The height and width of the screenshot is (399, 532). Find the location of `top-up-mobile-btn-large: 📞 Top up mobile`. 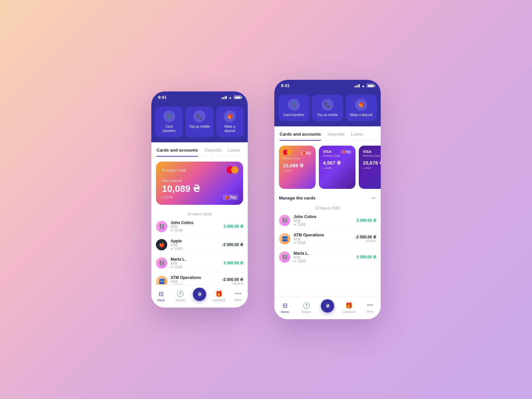

top-up-mobile-btn-large: 📞 Top up mobile is located at coordinates (327, 108).